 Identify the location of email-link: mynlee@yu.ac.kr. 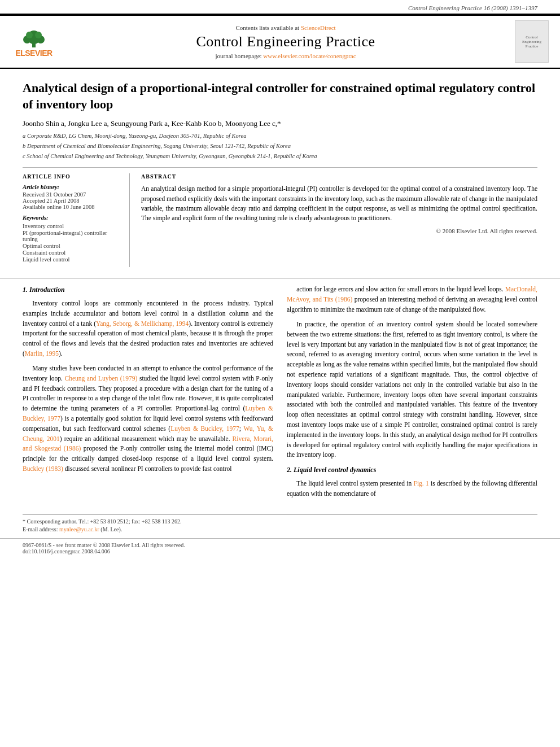
(79, 530).